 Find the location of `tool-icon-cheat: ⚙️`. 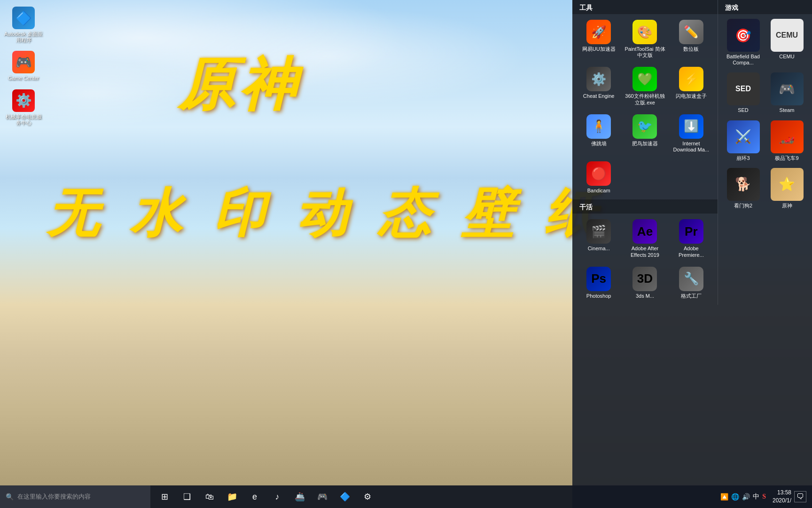

tool-icon-cheat: ⚙️ is located at coordinates (599, 79).